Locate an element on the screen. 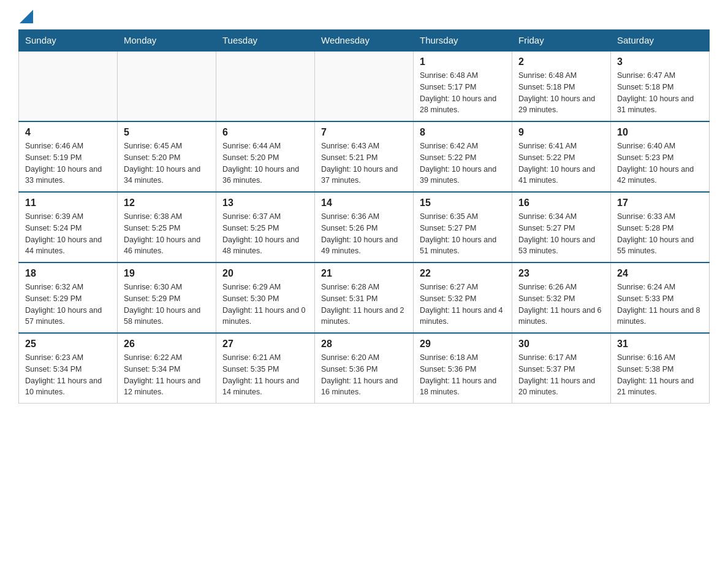 Image resolution: width=728 pixels, height=563 pixels. logo is located at coordinates (26, 18).